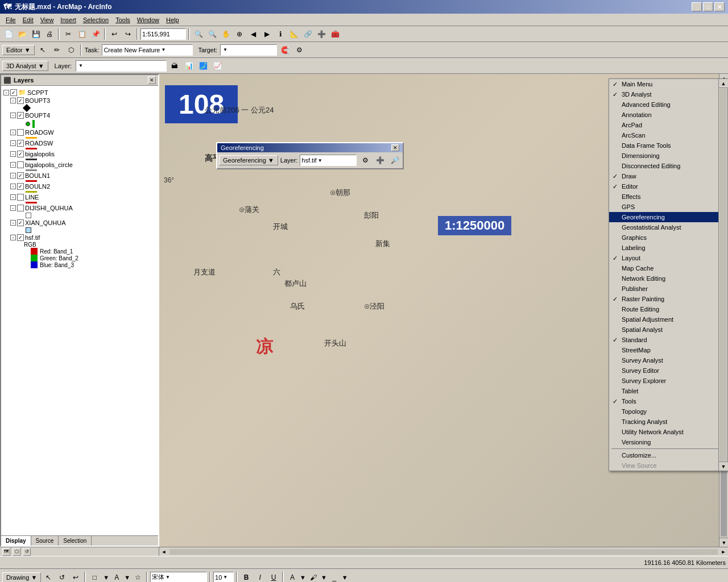 The image size is (728, 582). I want to click on expand-bigalopolis: -, so click(13, 154).